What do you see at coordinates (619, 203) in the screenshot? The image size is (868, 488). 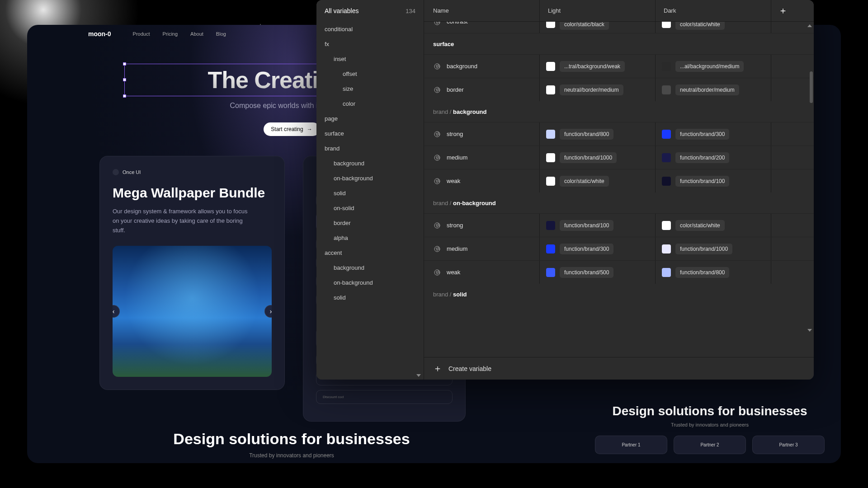 I see `group-header: brand / on-background` at bounding box center [619, 203].